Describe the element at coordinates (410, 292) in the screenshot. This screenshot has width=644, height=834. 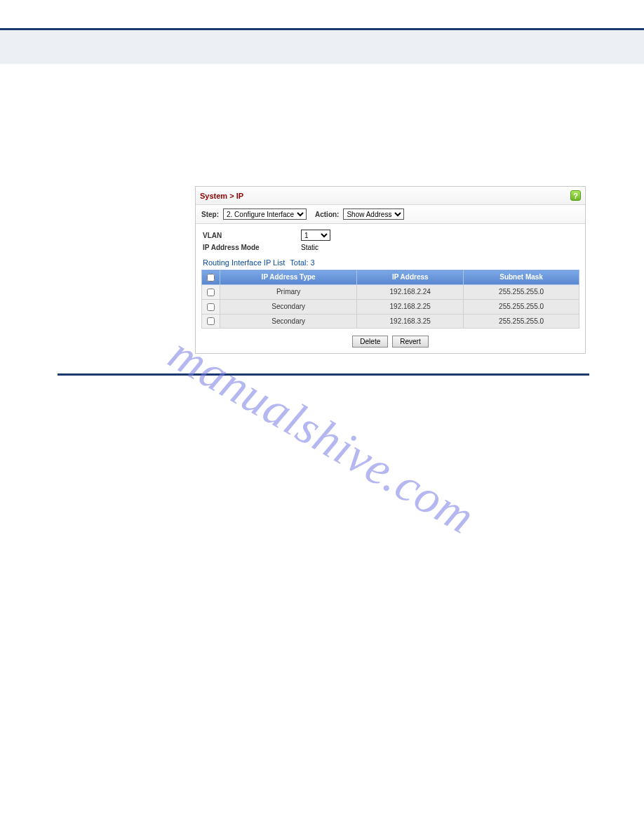
I see `cell-ip: 192.168.2.24` at that location.